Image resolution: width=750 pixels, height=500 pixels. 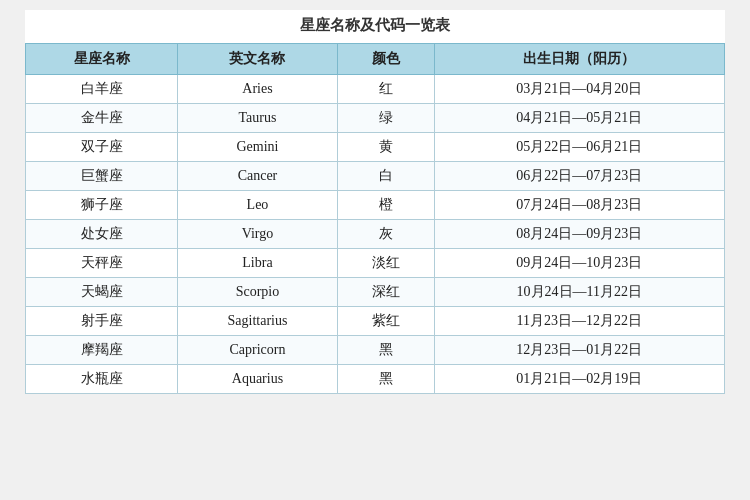 What do you see at coordinates (579, 60) in the screenshot?
I see `header-dates: 出生日期（阳历）` at bounding box center [579, 60].